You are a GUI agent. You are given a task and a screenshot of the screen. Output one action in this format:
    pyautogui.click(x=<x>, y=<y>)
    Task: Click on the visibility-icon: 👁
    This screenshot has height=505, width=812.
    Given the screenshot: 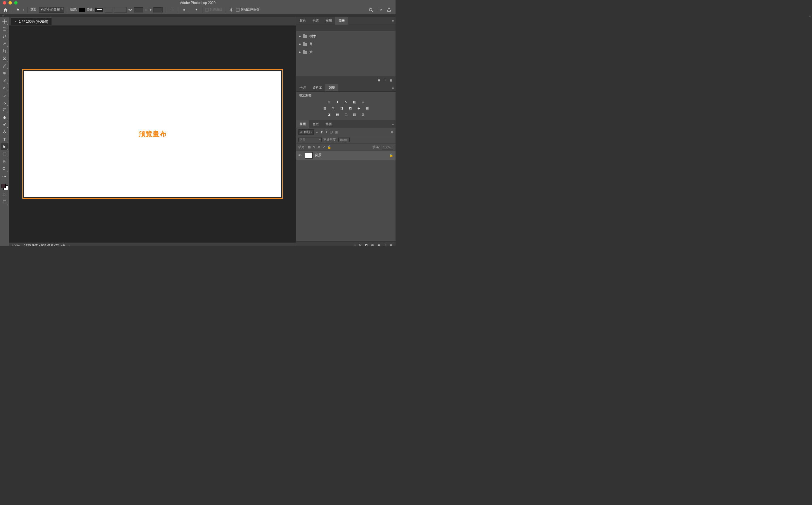 What is the action you would take?
    pyautogui.click(x=300, y=155)
    